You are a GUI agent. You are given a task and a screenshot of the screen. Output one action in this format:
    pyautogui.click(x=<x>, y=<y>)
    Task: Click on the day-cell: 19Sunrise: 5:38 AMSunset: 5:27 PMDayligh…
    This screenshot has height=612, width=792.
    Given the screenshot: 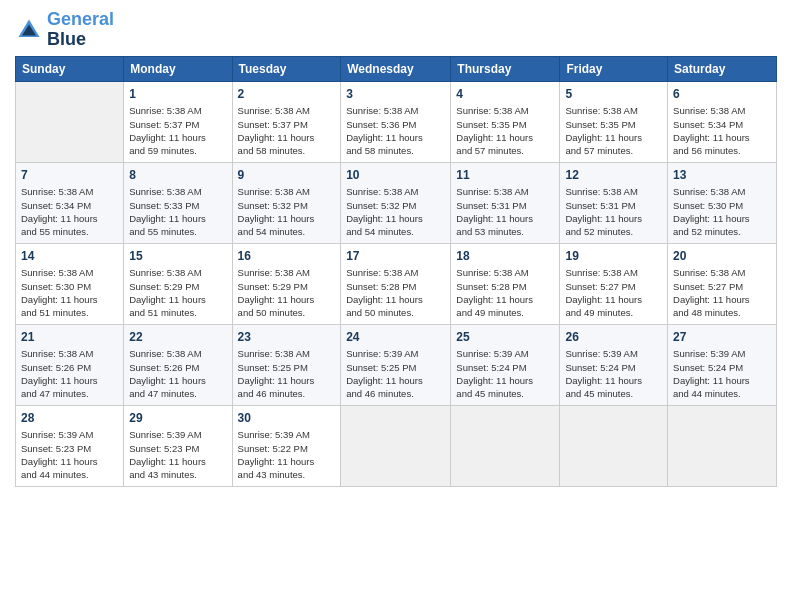 What is the action you would take?
    pyautogui.click(x=614, y=284)
    